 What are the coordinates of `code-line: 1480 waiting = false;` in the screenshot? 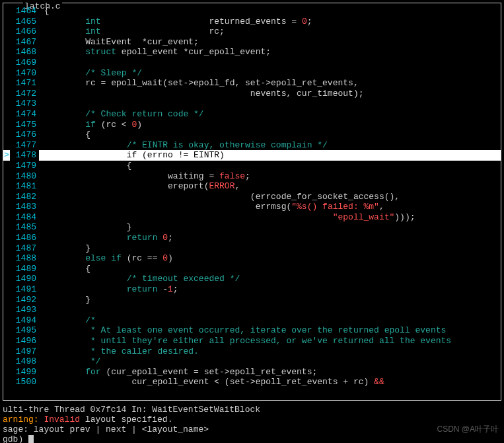 It's located at (252, 177).